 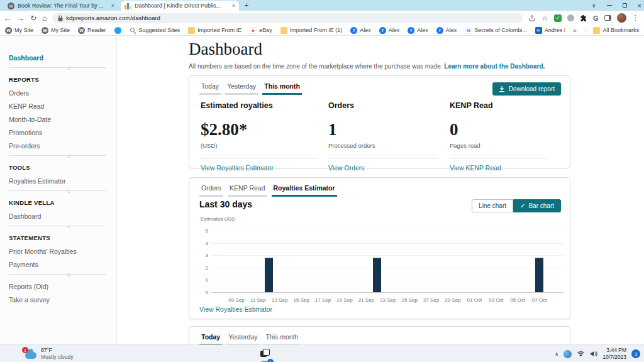 What do you see at coordinates (180, 6) in the screenshot?
I see `browser-tab-2-active: Dashboard | Kindle Direct Publis... ×` at bounding box center [180, 6].